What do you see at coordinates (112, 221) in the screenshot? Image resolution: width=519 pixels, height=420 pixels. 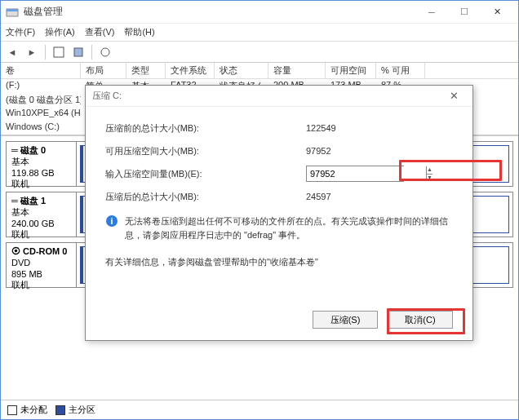 I see `info-icon: i` at bounding box center [112, 221].